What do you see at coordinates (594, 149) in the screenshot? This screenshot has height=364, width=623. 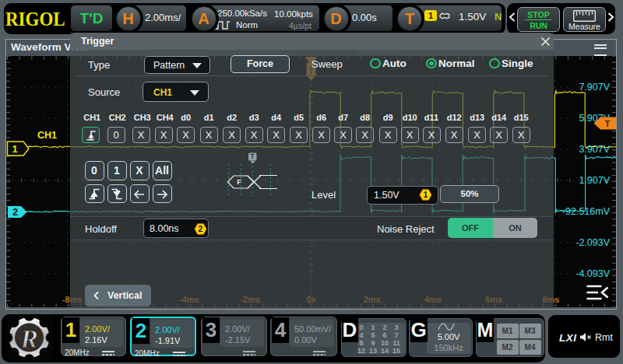 I see `svg-text: 3.907V` at bounding box center [594, 149].